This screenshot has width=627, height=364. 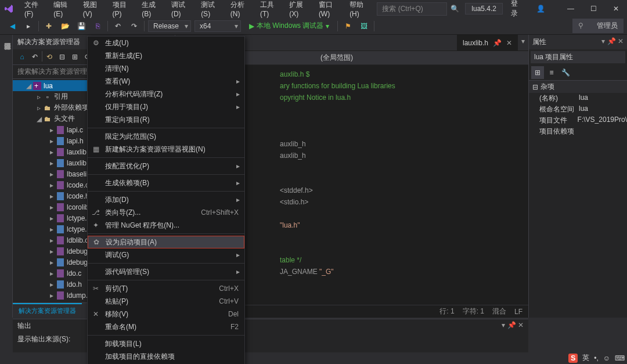 I want to click on context-menu-item: 调试(G)▸, so click(x=166, y=255).